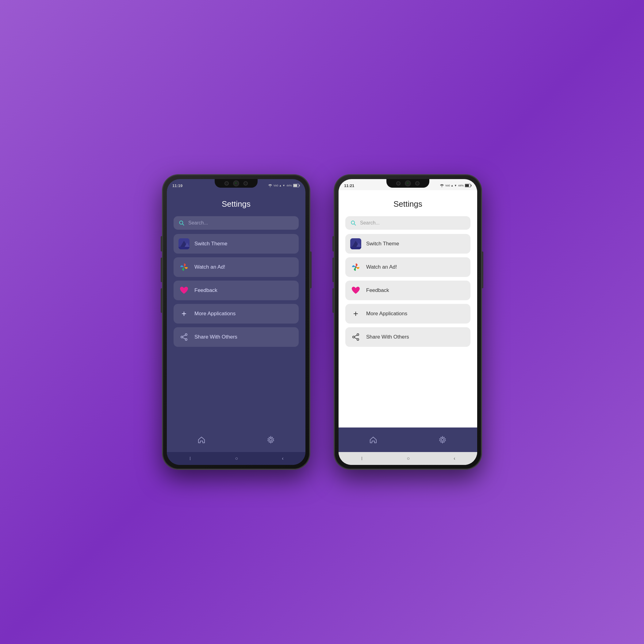 This screenshot has height=644, width=644. What do you see at coordinates (408, 291) in the screenshot?
I see `feedback-item-light: Feedback` at bounding box center [408, 291].